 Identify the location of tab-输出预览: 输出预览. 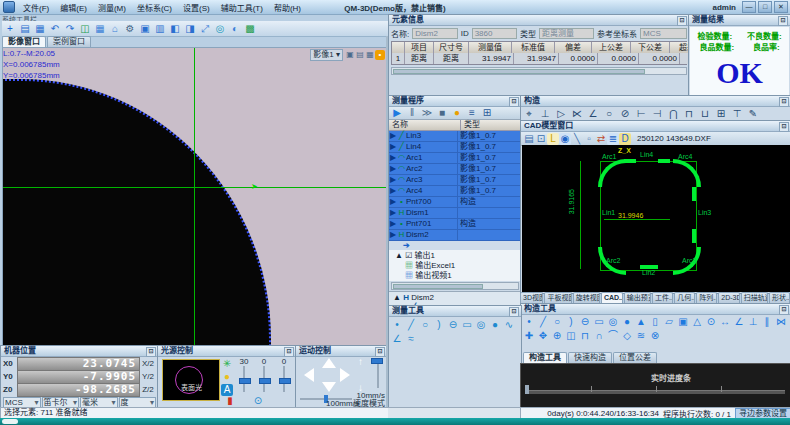
(638, 298).